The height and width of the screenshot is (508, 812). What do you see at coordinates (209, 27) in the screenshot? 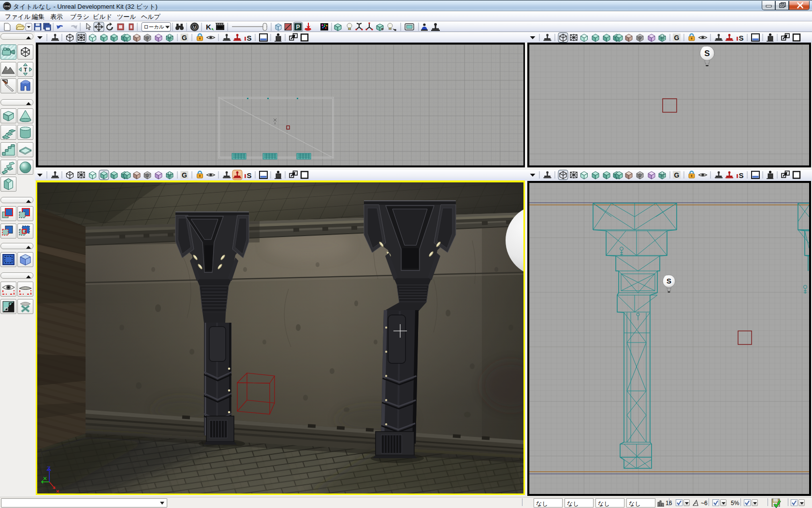
I see `svg-text: K` at bounding box center [209, 27].